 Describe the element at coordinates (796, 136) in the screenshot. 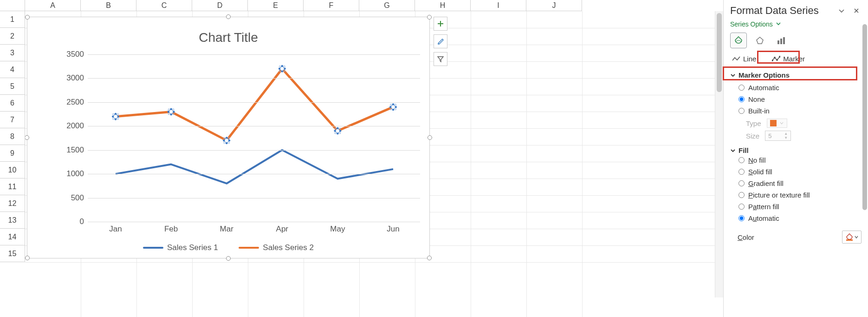

I see `marker-size-row: Size 5▲▼` at that location.